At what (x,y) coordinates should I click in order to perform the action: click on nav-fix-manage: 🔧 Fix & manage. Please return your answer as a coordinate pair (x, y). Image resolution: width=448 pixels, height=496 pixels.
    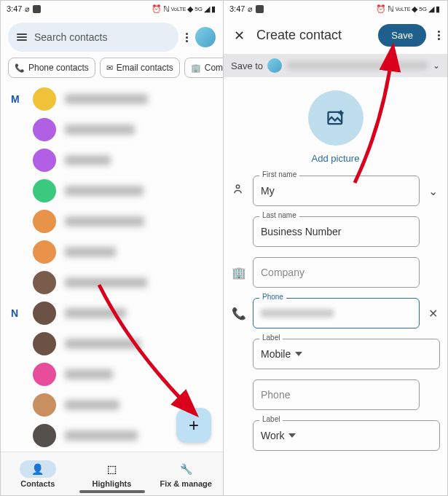
    Looking at the image, I should click on (186, 473).